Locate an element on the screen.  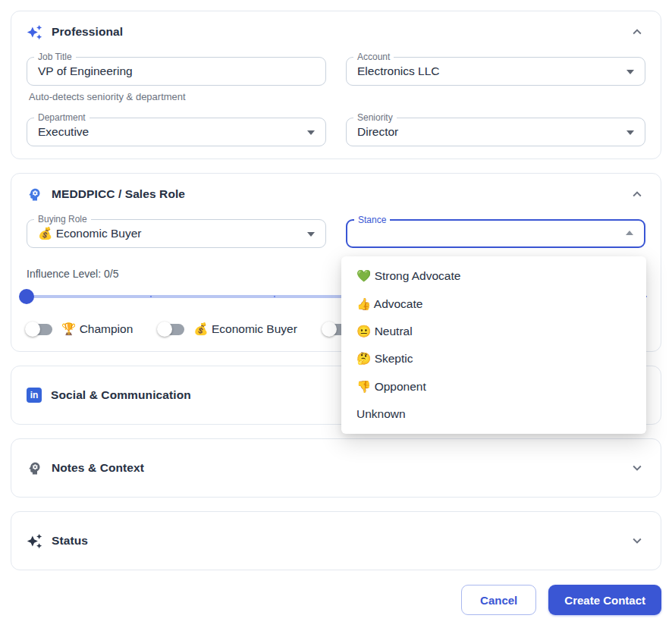
job-title-field: Job Title VP of Engineering is located at coordinates (176, 71).